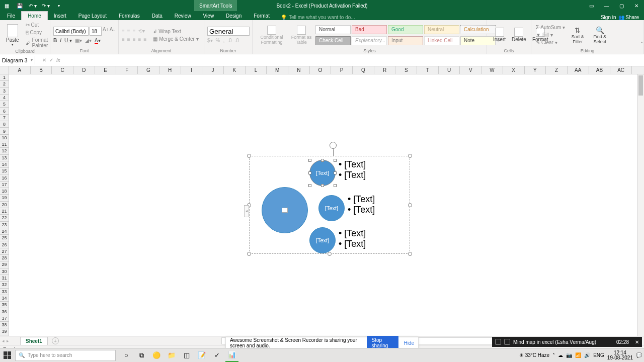  What do you see at coordinates (93, 16) in the screenshot?
I see `tab-page-layout: Page Layout` at bounding box center [93, 16].